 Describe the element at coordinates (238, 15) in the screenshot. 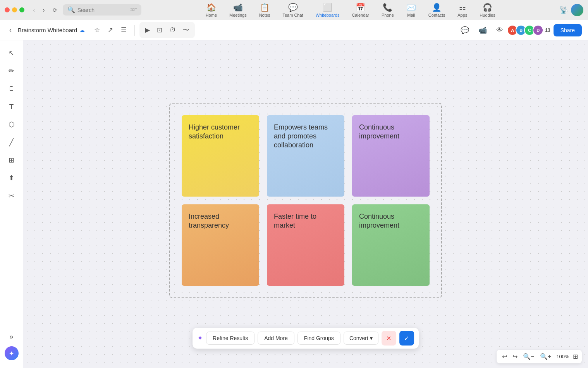

I see `tab-meetings-label: Meetings` at that location.